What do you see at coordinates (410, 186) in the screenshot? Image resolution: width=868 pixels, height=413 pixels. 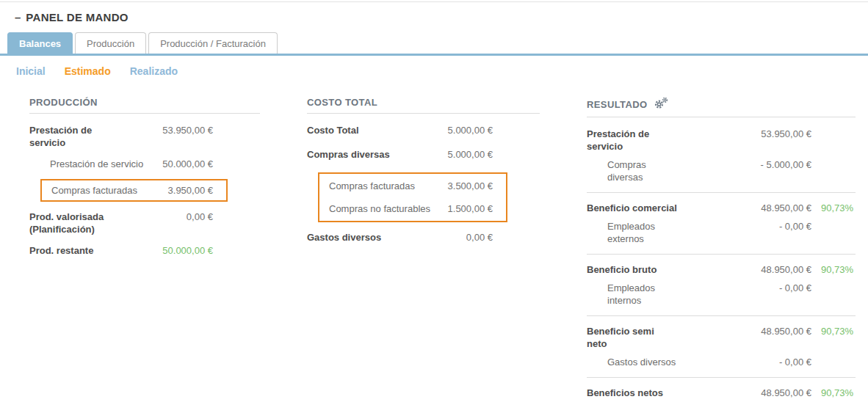 I see `row-compras-facturadas: Compras facturadas 3.500,00 €` at bounding box center [410, 186].